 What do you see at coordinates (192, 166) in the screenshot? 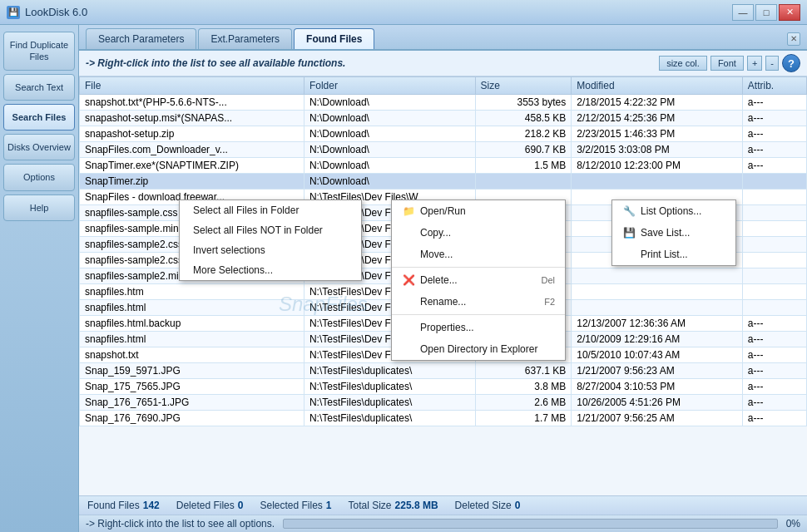
I see `file-cell: SnapTimer.exe*(SNAPTIMER.ZIP)` at bounding box center [192, 166].